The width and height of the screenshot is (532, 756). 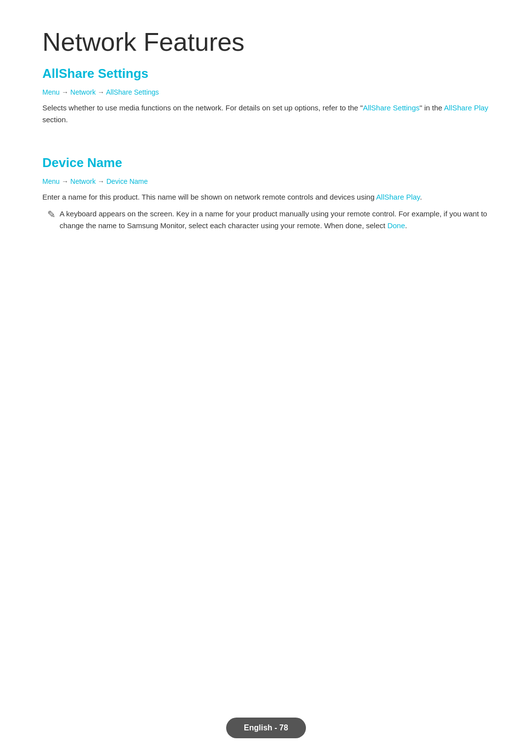 I want to click on breadcrumb-menu-link: Menu, so click(x=51, y=92).